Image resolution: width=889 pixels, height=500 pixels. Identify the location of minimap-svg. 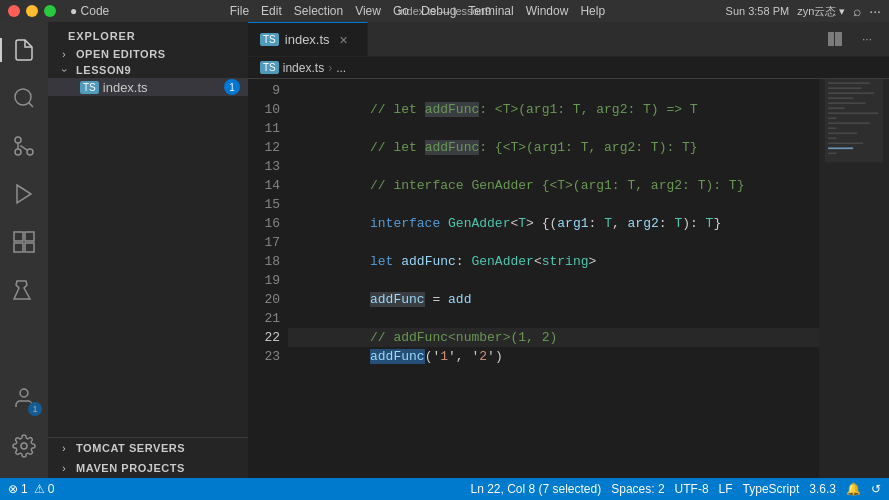
(854, 278).